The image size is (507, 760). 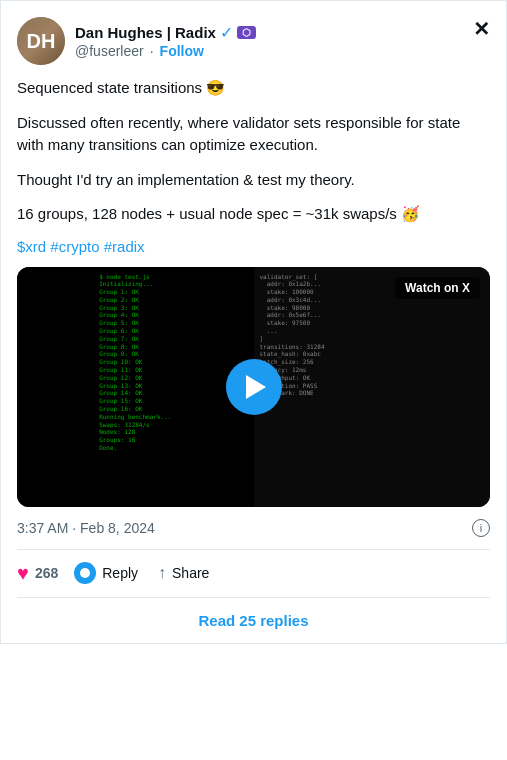 What do you see at coordinates (182, 51) in the screenshot?
I see `follow-button: Follow` at bounding box center [182, 51].